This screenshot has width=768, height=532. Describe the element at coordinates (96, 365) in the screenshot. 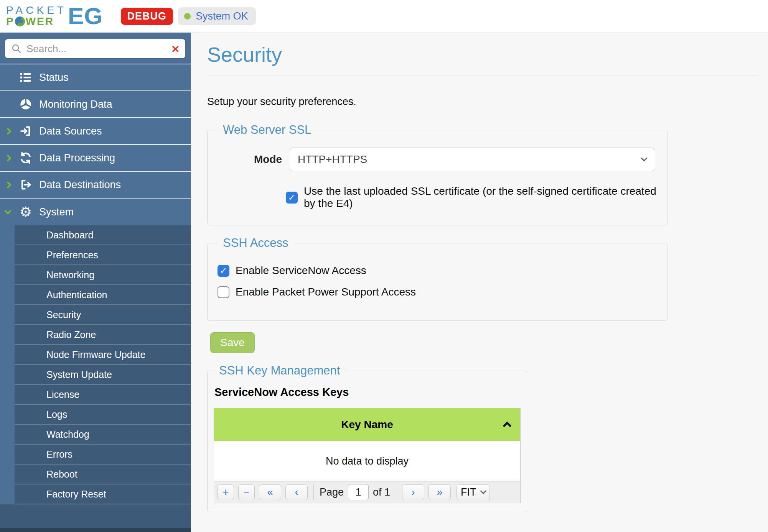

I see `system-submenu: Dashboard Preferences Networking Authent…` at that location.